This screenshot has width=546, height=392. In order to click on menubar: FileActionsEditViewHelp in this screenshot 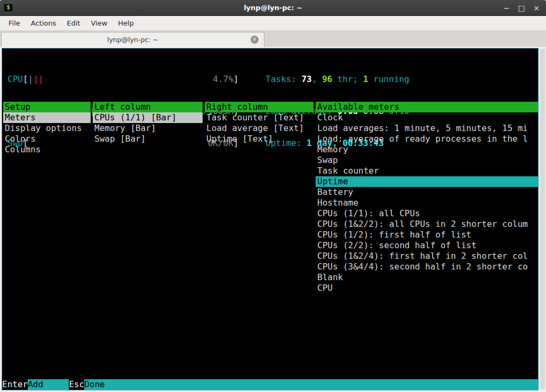, I will do `click(273, 23)`.